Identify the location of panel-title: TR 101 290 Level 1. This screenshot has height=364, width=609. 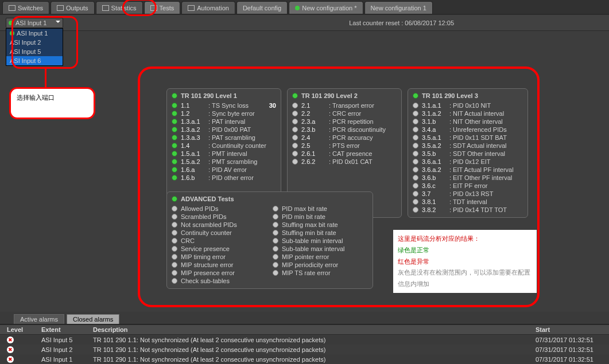
(224, 96).